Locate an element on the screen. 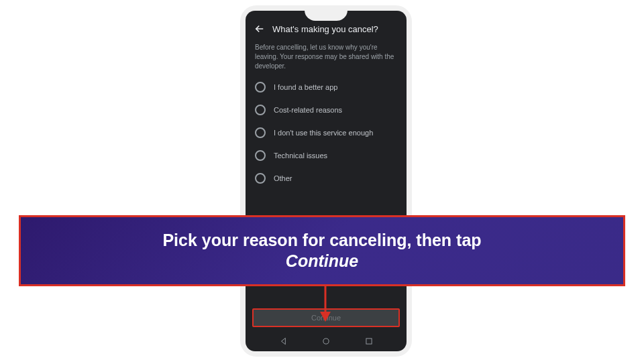 The height and width of the screenshot is (362, 644). option-other: Other is located at coordinates (326, 178).